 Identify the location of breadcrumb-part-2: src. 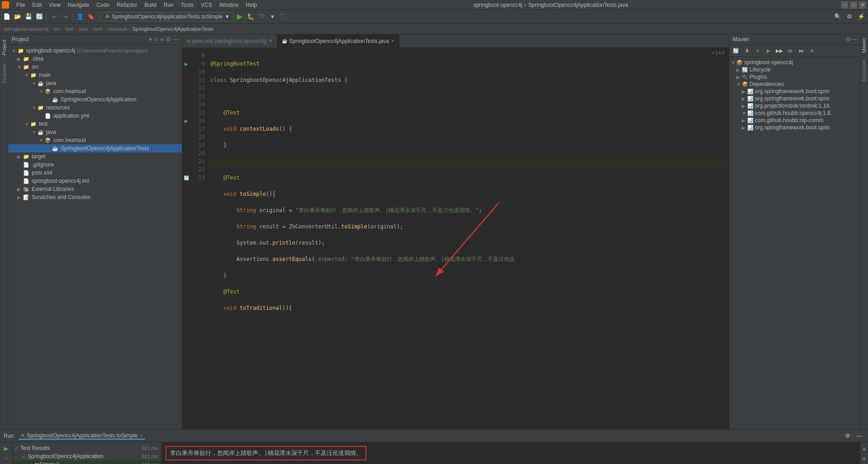
(57, 29).